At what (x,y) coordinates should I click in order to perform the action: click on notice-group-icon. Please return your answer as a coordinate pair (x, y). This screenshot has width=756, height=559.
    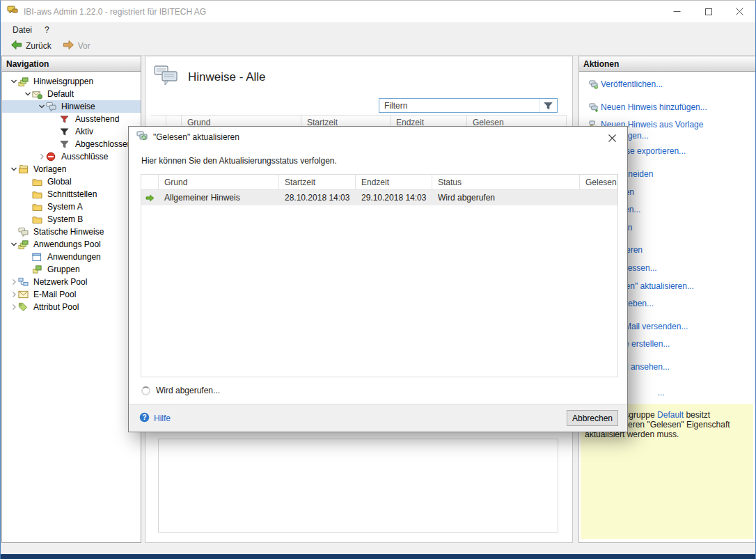
    Looking at the image, I should click on (38, 95).